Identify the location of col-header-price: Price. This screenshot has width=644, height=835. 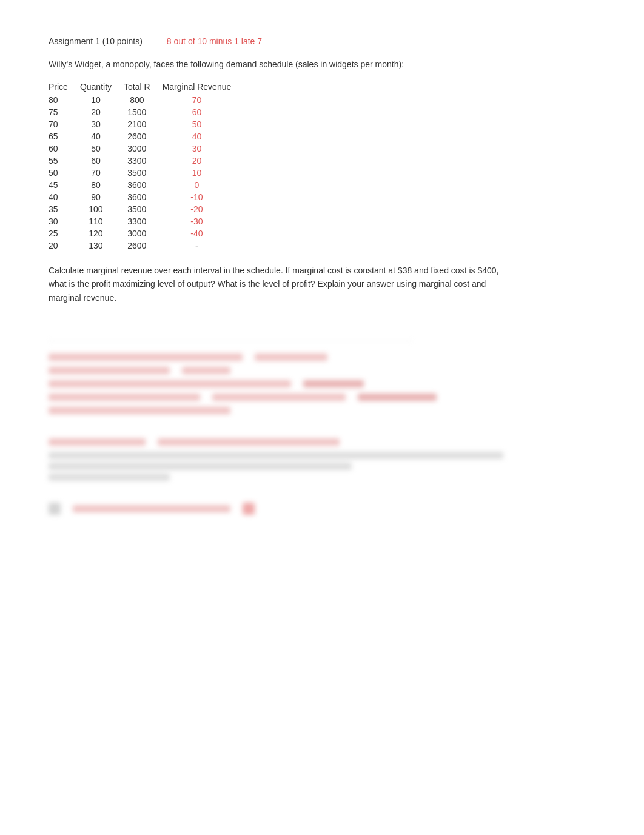
(64, 87).